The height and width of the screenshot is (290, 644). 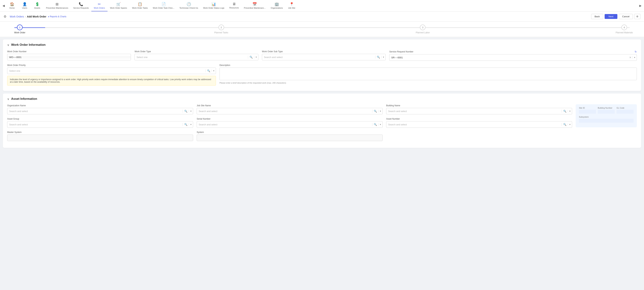 I want to click on nav-item-work-order-status-logs: 📊 Work Order Status Logs, so click(x=214, y=6).